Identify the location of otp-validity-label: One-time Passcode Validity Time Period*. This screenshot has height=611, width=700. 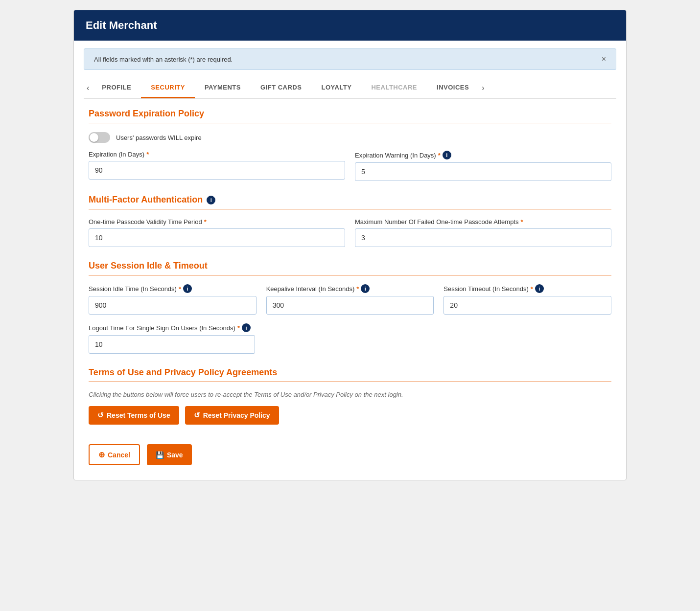
(217, 222).